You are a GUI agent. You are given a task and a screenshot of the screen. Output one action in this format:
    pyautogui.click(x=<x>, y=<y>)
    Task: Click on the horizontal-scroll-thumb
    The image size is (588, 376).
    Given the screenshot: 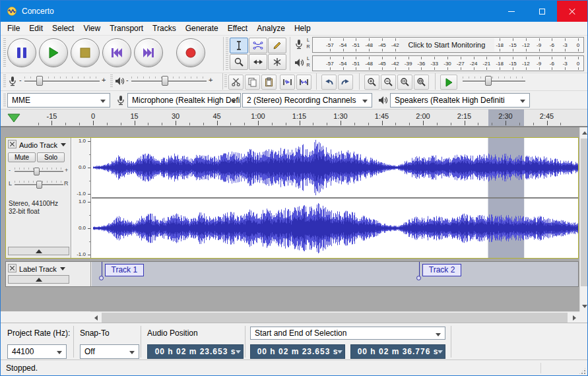 What is the action you would take?
    pyautogui.click(x=335, y=318)
    